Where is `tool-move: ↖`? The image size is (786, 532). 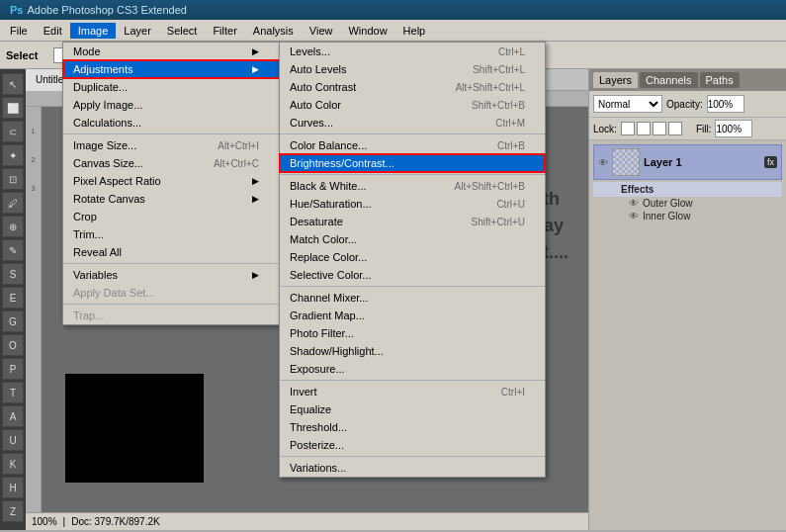 tool-move: ↖ is located at coordinates (13, 84).